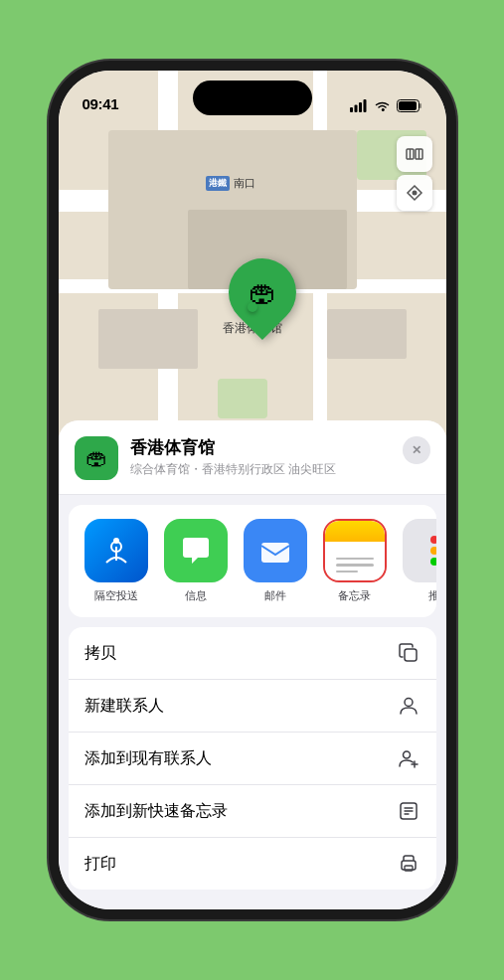 The height and width of the screenshot is (980, 504). Describe the element at coordinates (417, 450) in the screenshot. I see `close-button: ✕` at that location.